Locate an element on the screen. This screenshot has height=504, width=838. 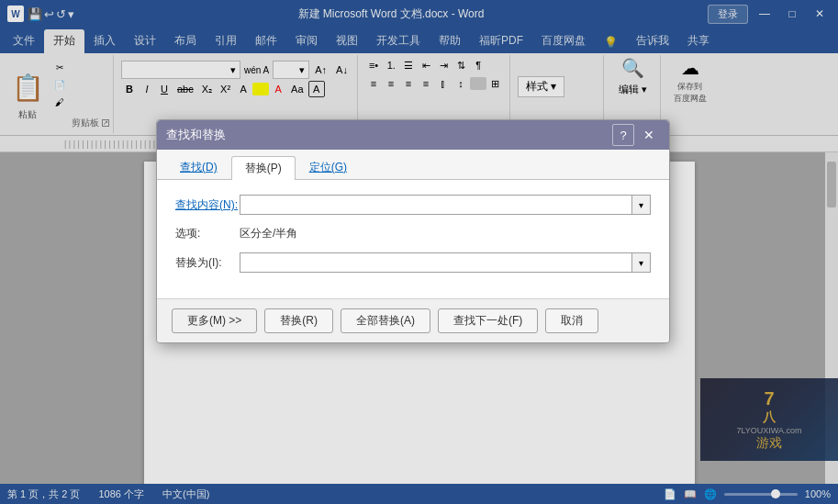
find-next-button: 查找下一处(F) is located at coordinates (488, 321).